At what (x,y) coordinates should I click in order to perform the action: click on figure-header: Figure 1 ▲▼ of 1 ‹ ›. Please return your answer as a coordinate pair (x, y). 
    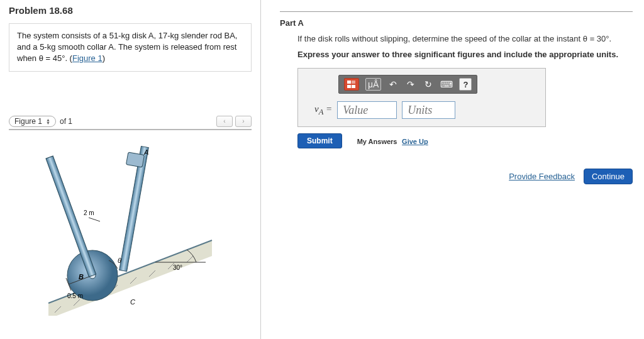
    Looking at the image, I should click on (130, 123).